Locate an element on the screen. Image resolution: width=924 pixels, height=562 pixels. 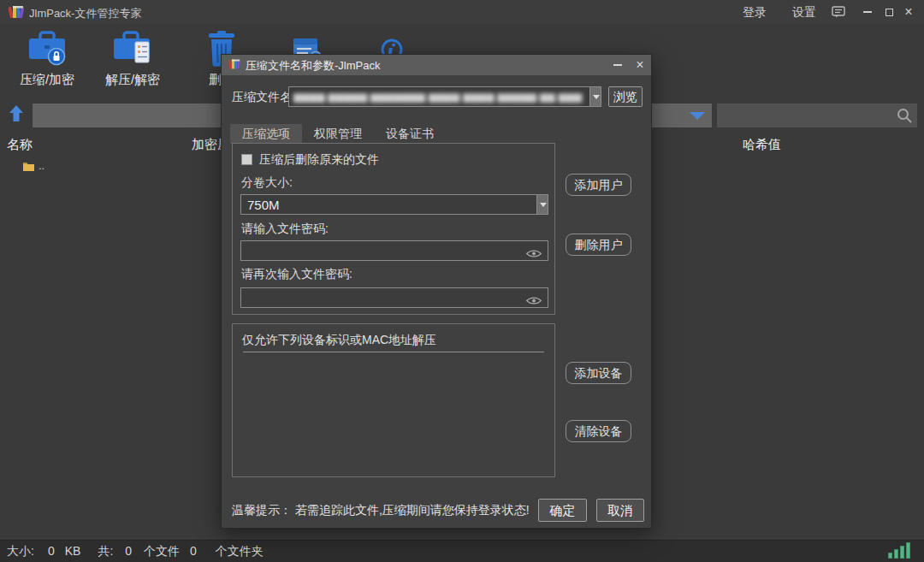
feedback-chat-icon is located at coordinates (838, 14).